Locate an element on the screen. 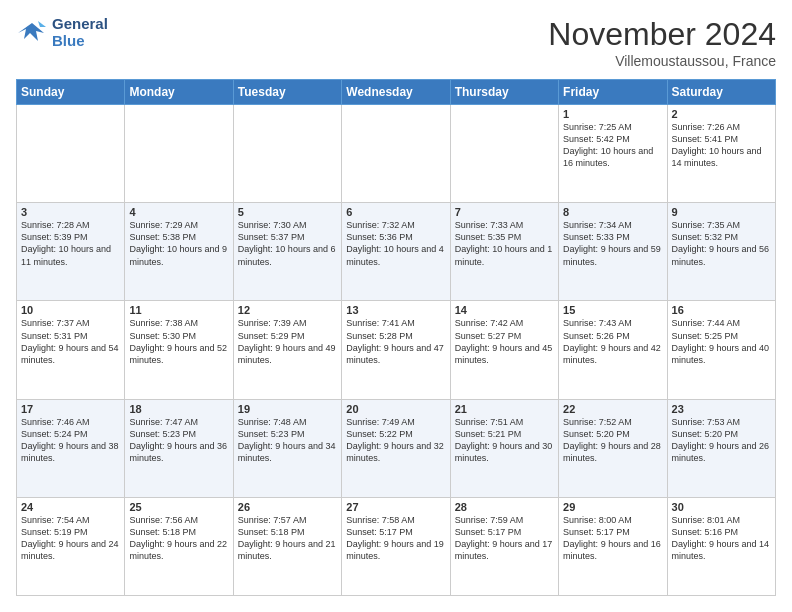 The image size is (792, 612). day-info: Sunrise: 7:42 AM Sunset: 5:27 PM Dayligh… is located at coordinates (504, 342).